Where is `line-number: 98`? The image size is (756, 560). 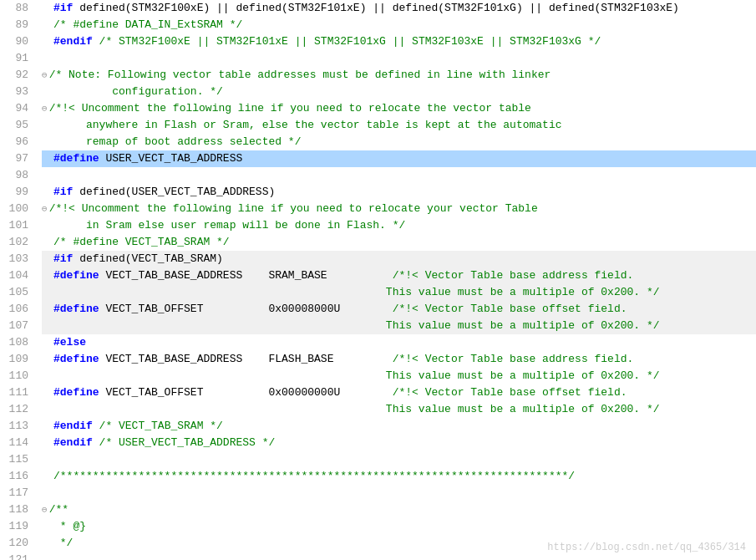 line-number: 98 is located at coordinates (18, 176).